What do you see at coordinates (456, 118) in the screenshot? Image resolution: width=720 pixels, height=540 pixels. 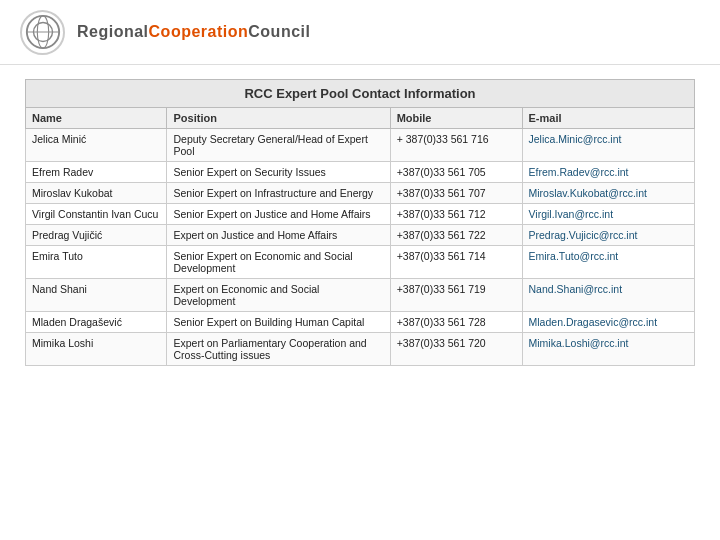 I see `col-header-mobile: Mobile` at bounding box center [456, 118].